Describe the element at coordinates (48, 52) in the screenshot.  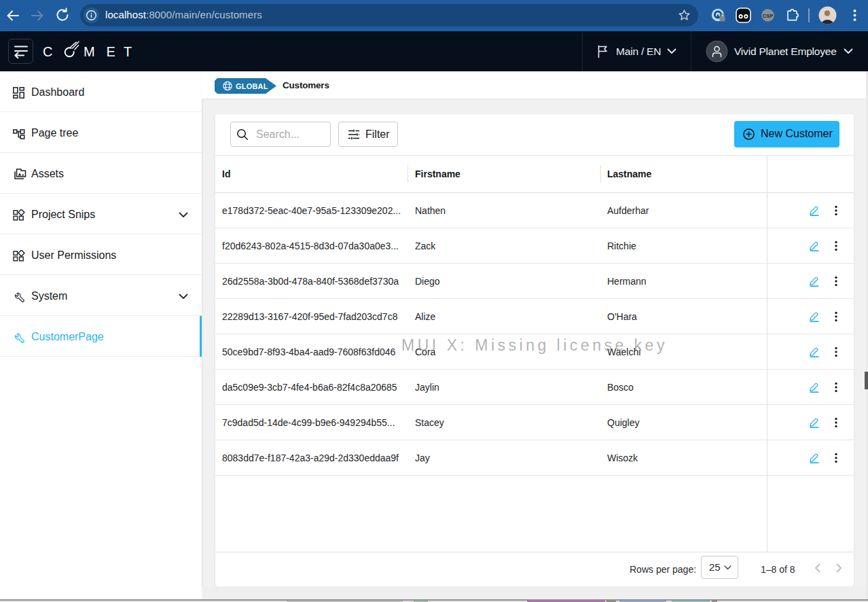
I see `svg-text: C` at that location.